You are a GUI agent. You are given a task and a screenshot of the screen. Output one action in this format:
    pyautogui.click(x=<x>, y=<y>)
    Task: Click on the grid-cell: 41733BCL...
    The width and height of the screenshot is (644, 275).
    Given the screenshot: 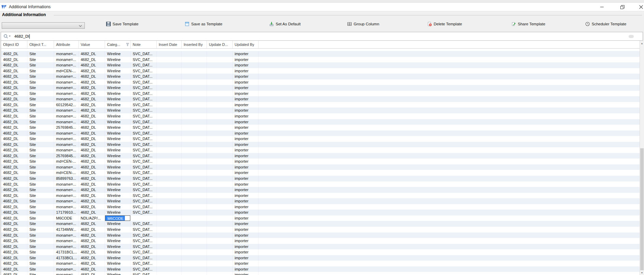 What is the action you would take?
    pyautogui.click(x=66, y=258)
    